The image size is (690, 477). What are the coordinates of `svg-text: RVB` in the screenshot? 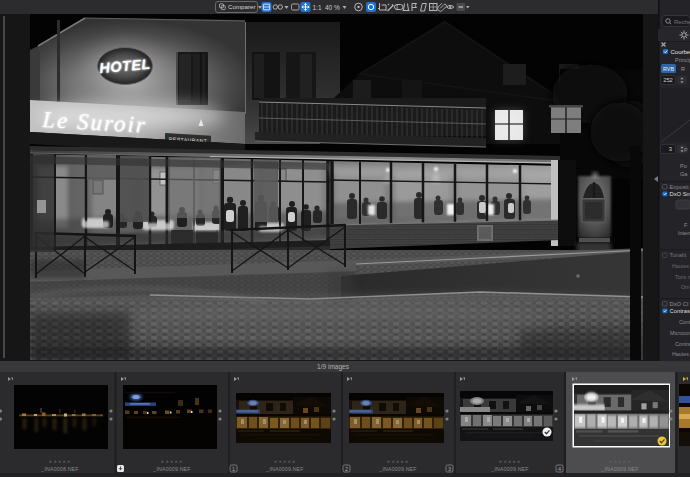 It's located at (669, 69).